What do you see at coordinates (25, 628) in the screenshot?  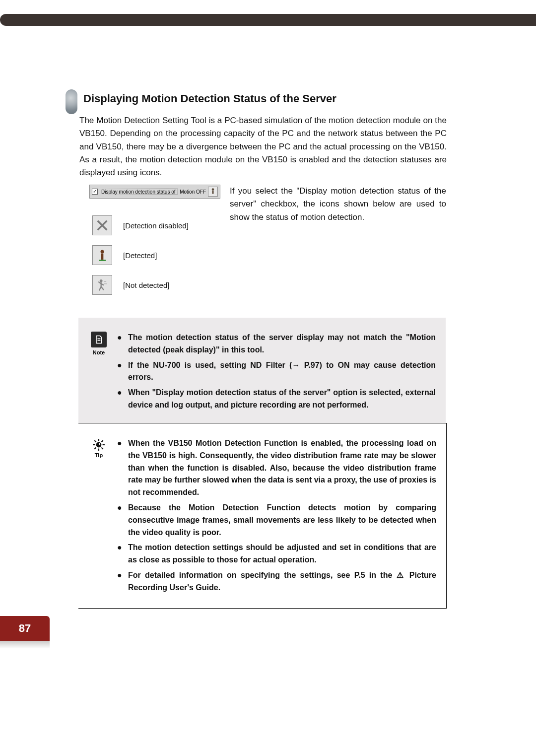 I see `page-number: 87` at bounding box center [25, 628].